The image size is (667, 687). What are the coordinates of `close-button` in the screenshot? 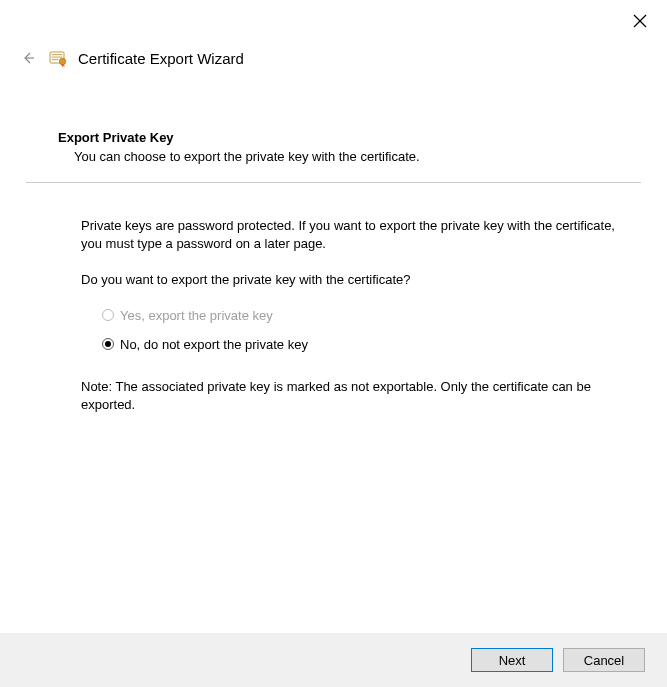 It's located at (640, 21).